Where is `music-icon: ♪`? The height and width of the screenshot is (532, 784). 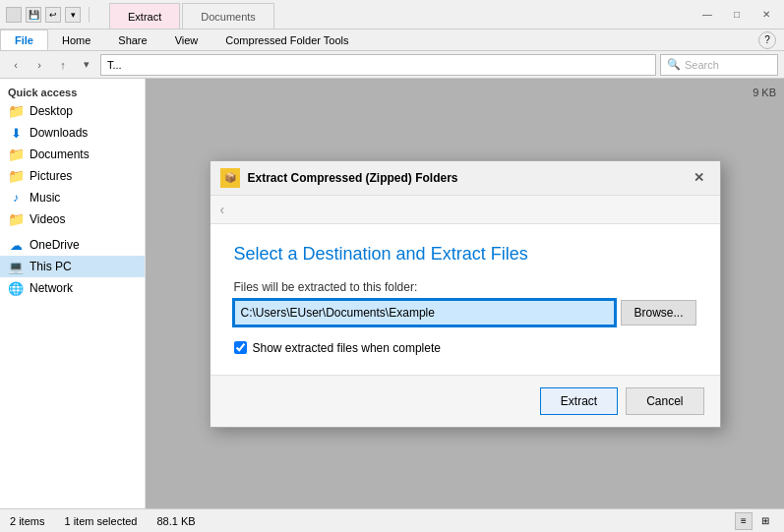 music-icon: ♪ is located at coordinates (16, 198).